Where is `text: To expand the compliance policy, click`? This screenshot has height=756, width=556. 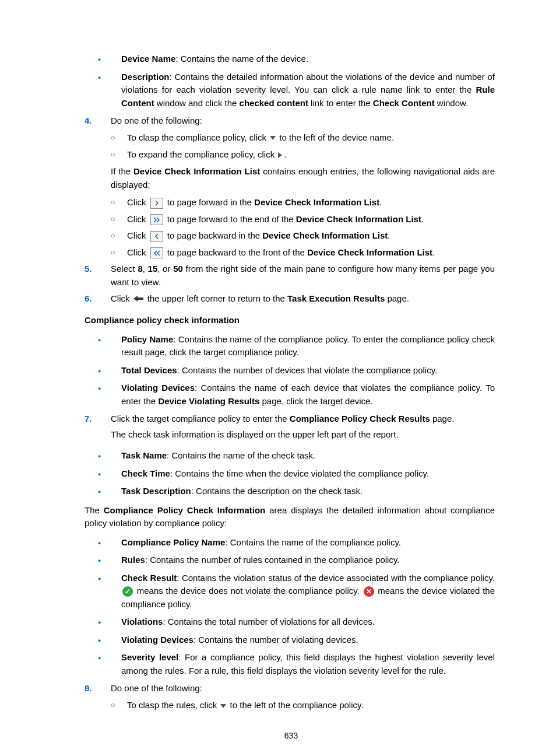
text: To expand the compliance policy, click is located at coordinates (202, 154).